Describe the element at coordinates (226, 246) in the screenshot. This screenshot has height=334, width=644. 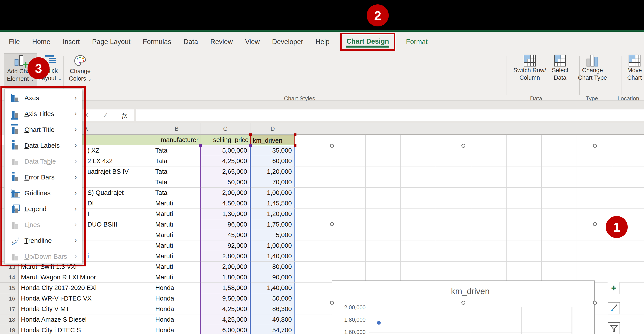
I see `cell-C11: 92,000` at that location.